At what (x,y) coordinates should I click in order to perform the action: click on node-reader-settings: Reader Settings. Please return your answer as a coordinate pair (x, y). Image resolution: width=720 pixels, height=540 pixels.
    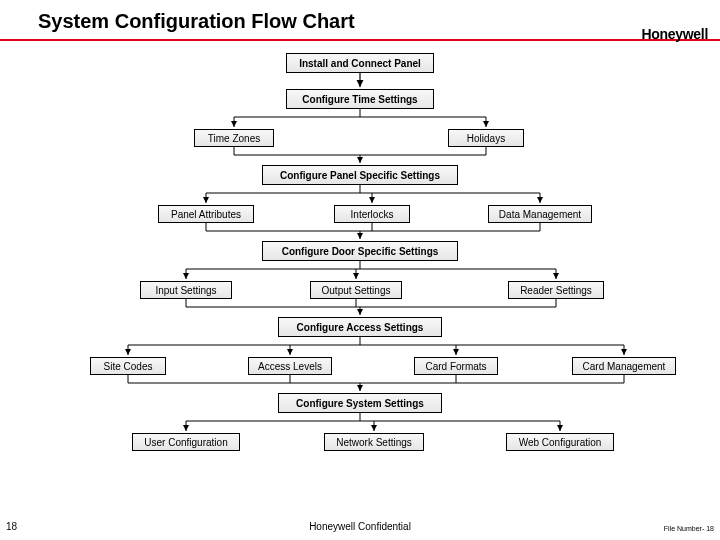
    Looking at the image, I should click on (556, 290).